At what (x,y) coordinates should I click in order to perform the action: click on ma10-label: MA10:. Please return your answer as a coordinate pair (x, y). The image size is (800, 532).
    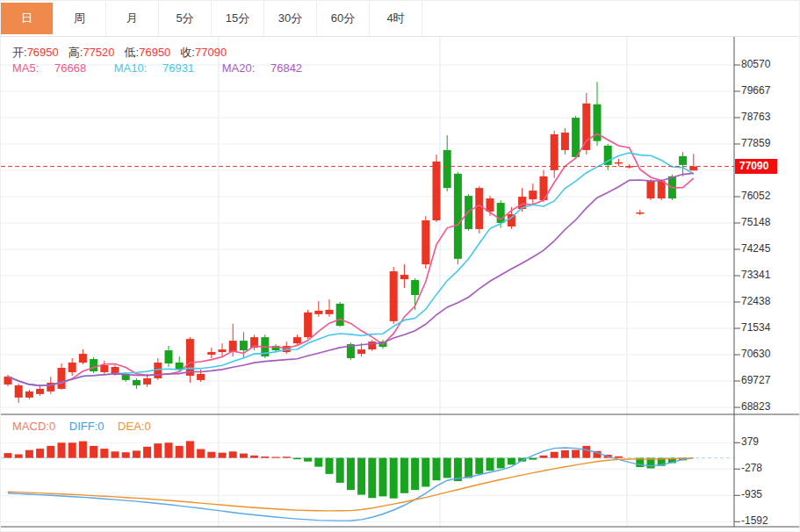
    Looking at the image, I should click on (131, 68).